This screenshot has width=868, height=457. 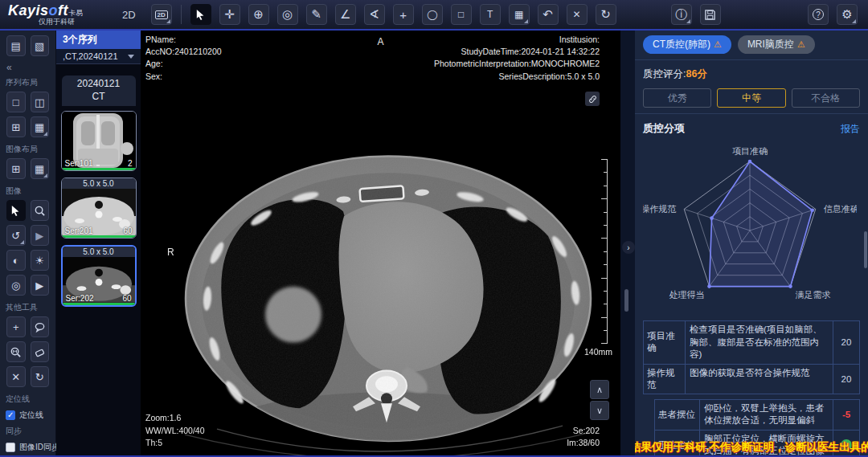 I want to click on refresh-icon: ↻, so click(x=40, y=377).